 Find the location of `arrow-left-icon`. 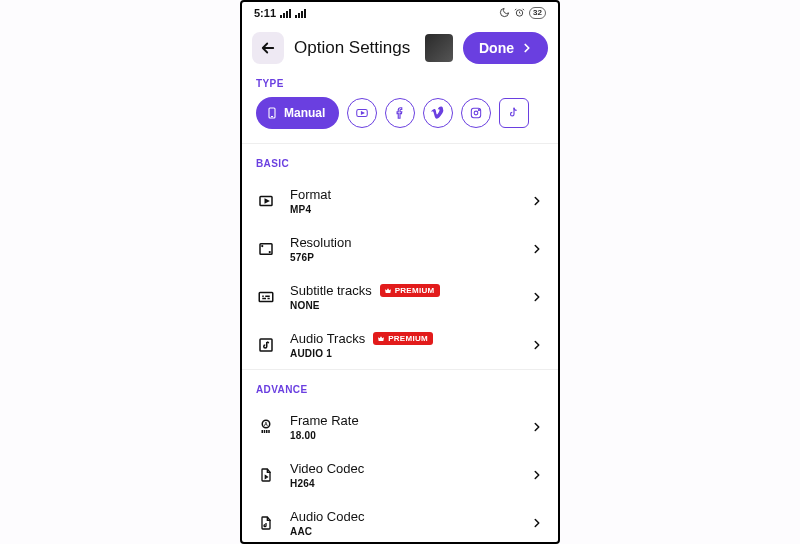

arrow-left-icon is located at coordinates (268, 48).